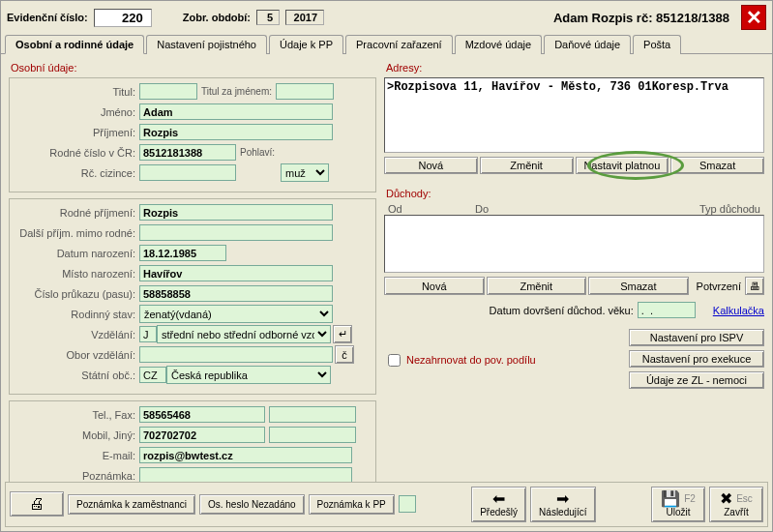 Image resolution: width=773 pixels, height=532 pixels. Describe the element at coordinates (575, 193) in the screenshot. I see `duchody-title: Důchody:` at that location.